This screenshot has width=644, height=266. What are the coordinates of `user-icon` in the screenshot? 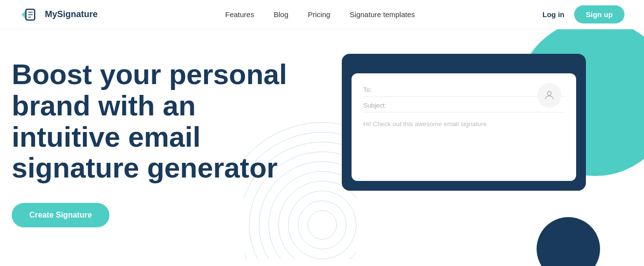 It's located at (549, 95).